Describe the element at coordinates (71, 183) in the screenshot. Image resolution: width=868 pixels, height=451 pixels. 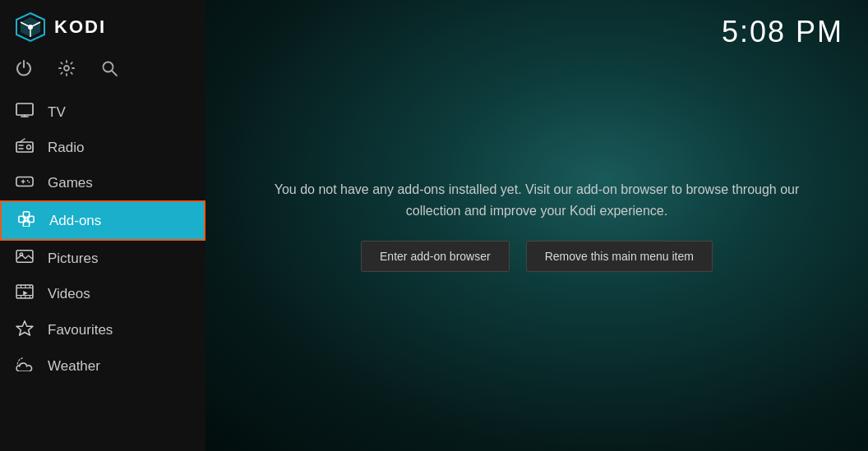
I see `games-label: Games` at that location.